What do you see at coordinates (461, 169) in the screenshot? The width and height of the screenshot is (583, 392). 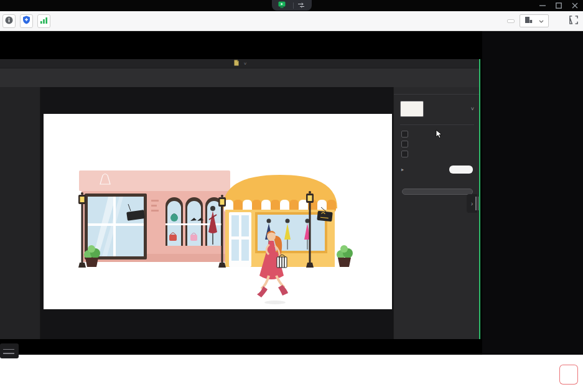 I see `background-color-swatch` at bounding box center [461, 169].